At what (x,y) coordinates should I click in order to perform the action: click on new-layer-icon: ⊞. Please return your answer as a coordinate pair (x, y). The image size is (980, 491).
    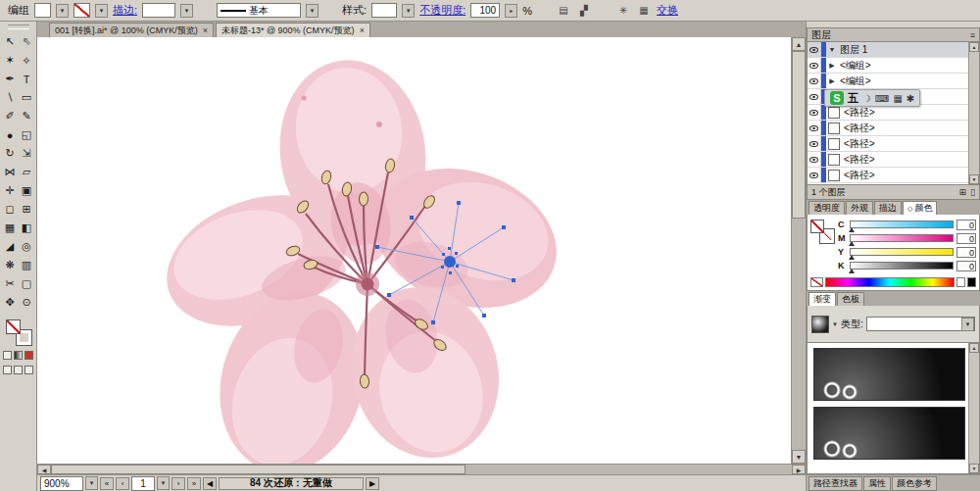
    Looking at the image, I should click on (963, 192).